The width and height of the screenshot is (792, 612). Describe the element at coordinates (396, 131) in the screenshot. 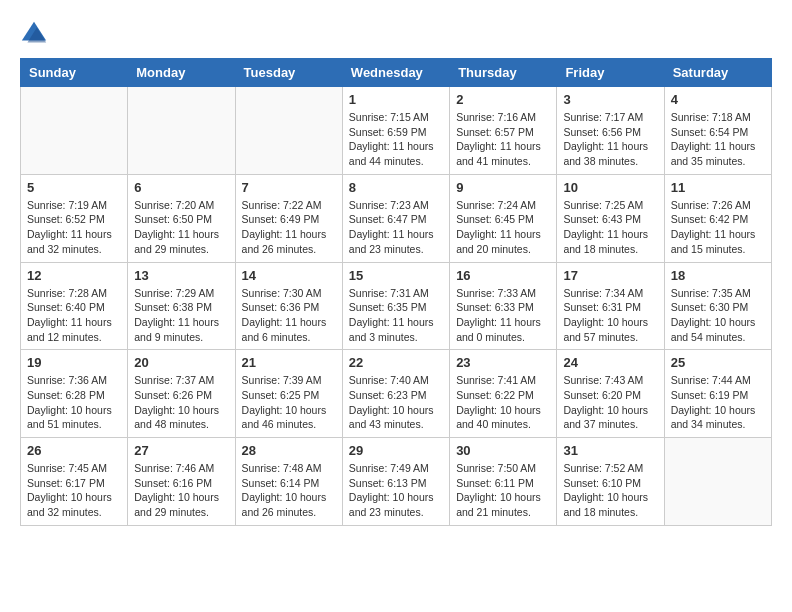

I see `week-row: 1Sunrise: 7:15 AM Sunset: 6:59 PM Daylig…` at that location.